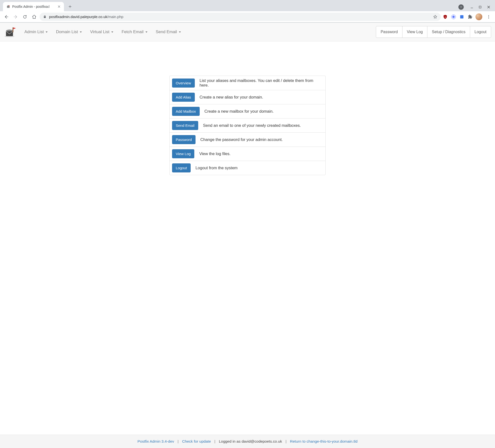 This screenshot has height=448, width=495. What do you see at coordinates (248, 154) in the screenshot?
I see `menu-row-view-log: View Log View the log files.` at bounding box center [248, 154].